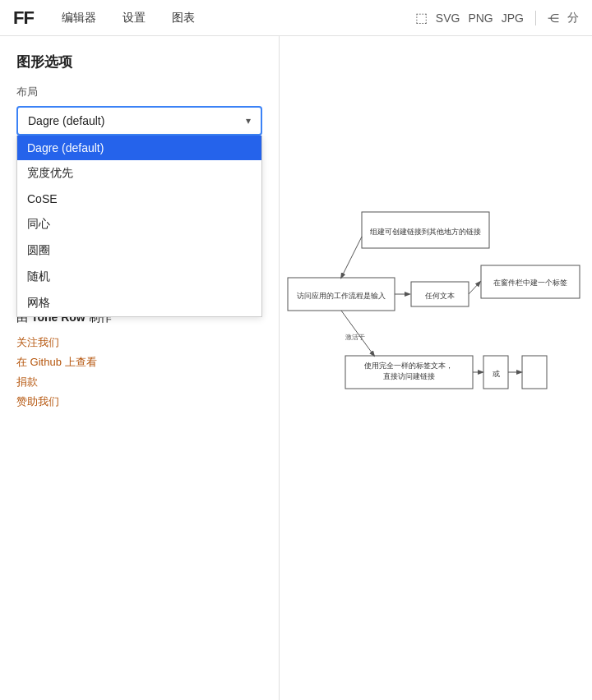 This screenshot has width=592, height=700. What do you see at coordinates (140, 362) in the screenshot?
I see `footer-link-github: 在 Github 上查看` at bounding box center [140, 362].